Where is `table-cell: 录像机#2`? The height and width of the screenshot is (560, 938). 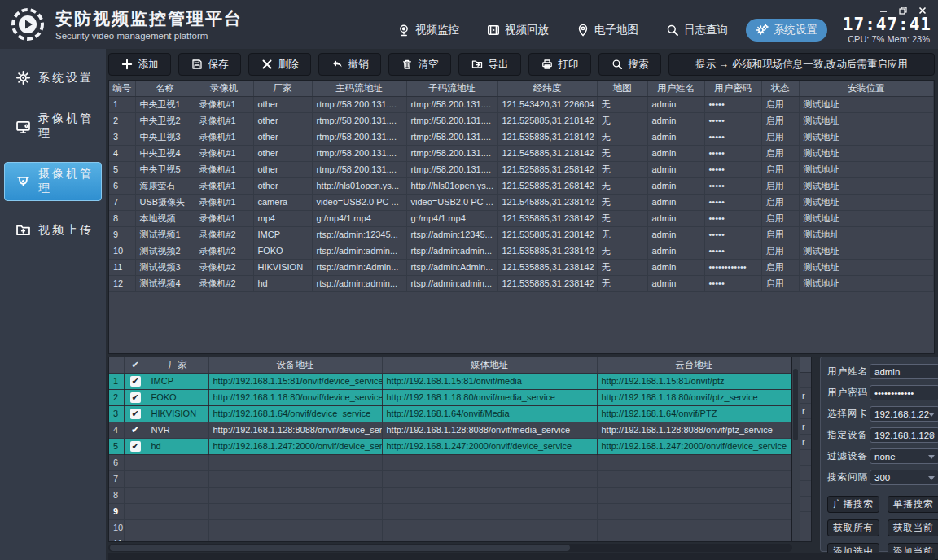
table-cell: 录像机#2 is located at coordinates (224, 251).